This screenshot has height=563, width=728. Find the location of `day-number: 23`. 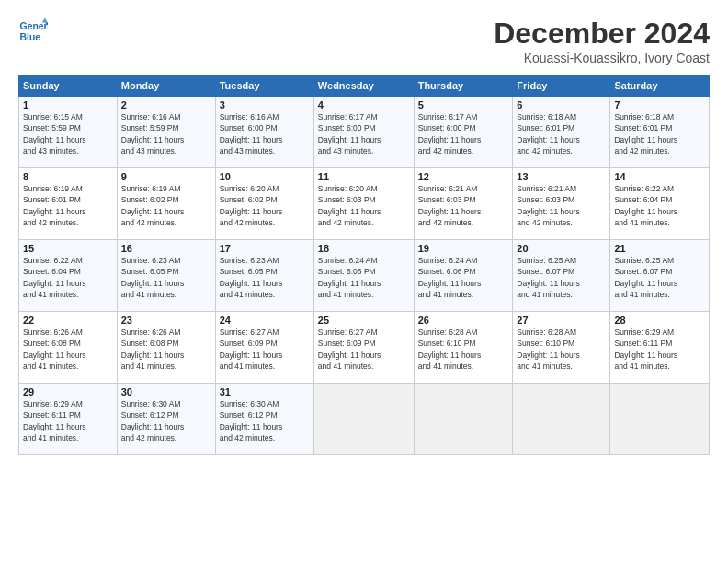

day-number: 23 is located at coordinates (166, 320).